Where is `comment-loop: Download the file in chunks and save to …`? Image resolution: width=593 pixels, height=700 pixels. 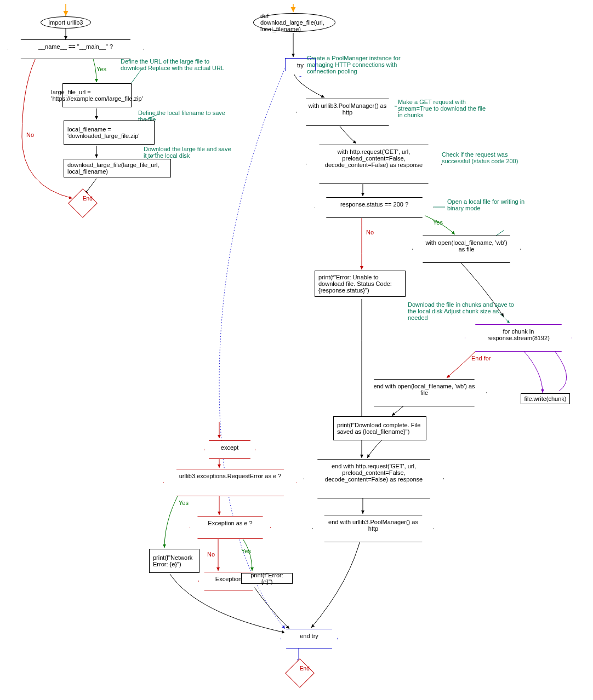
comment-loop: Download the file in chunks and save to … is located at coordinates (463, 311).